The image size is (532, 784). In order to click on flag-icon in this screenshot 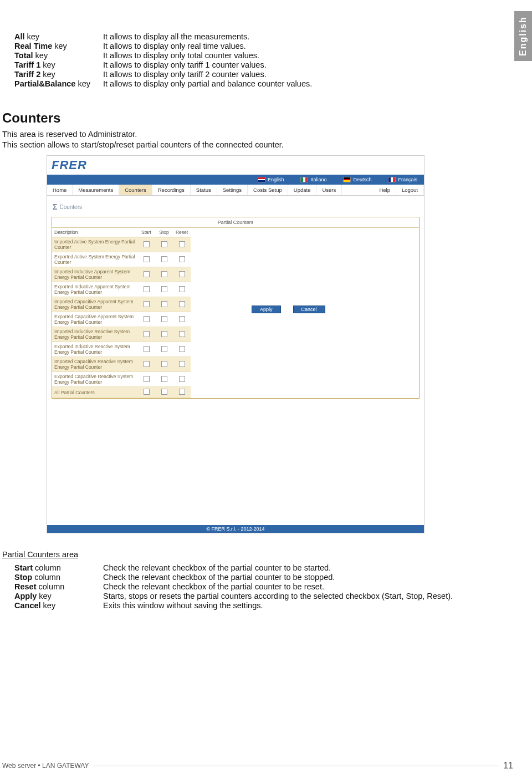, I will do `click(392, 180)`.